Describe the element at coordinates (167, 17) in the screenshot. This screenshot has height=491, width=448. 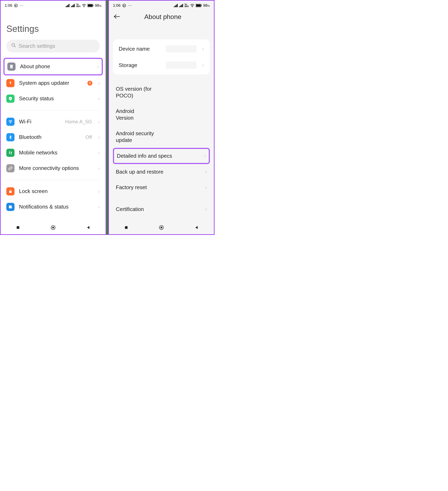
I see `topbar-title: About phone` at that location.